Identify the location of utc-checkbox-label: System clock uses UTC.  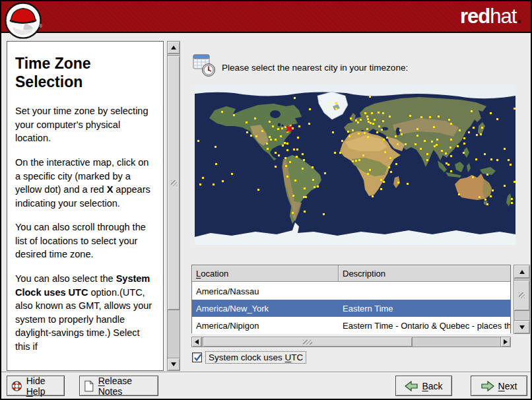
(256, 358).